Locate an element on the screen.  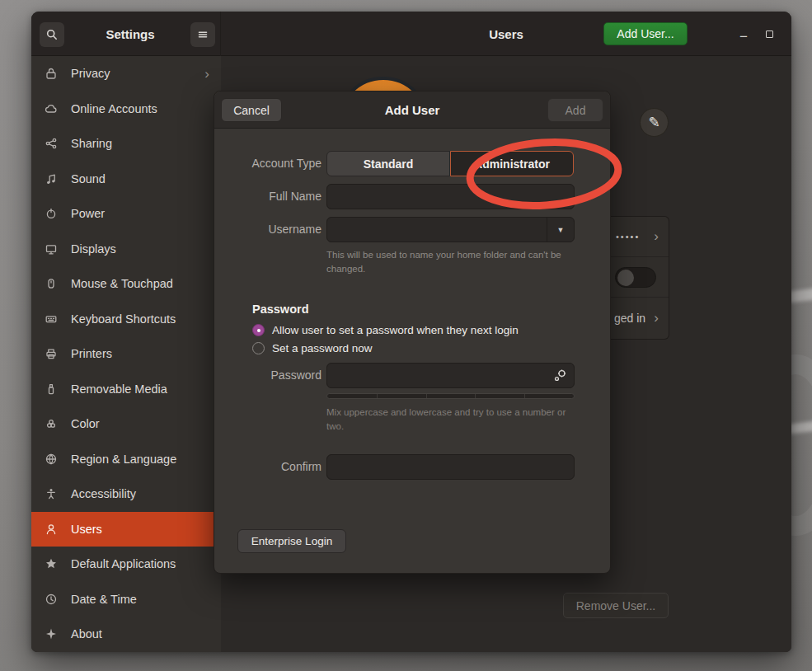
password-strength-meter is located at coordinates (450, 396).